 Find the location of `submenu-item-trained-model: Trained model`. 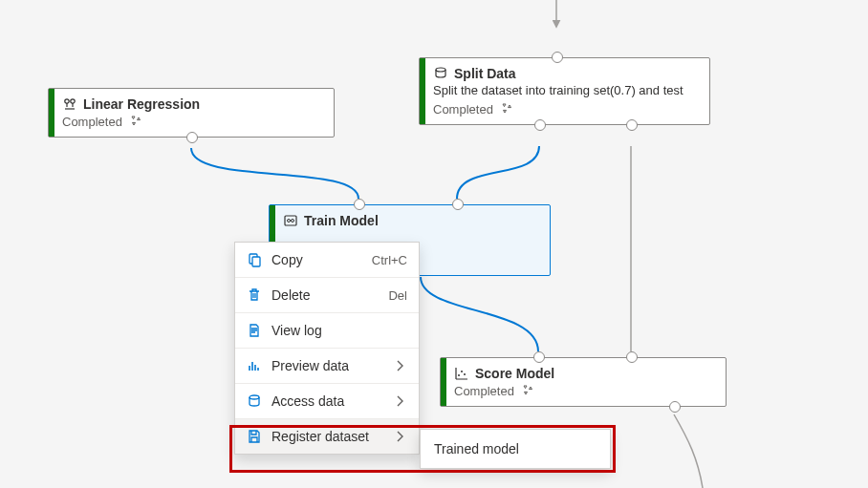

submenu-item-trained-model: Trained model is located at coordinates (515, 449).